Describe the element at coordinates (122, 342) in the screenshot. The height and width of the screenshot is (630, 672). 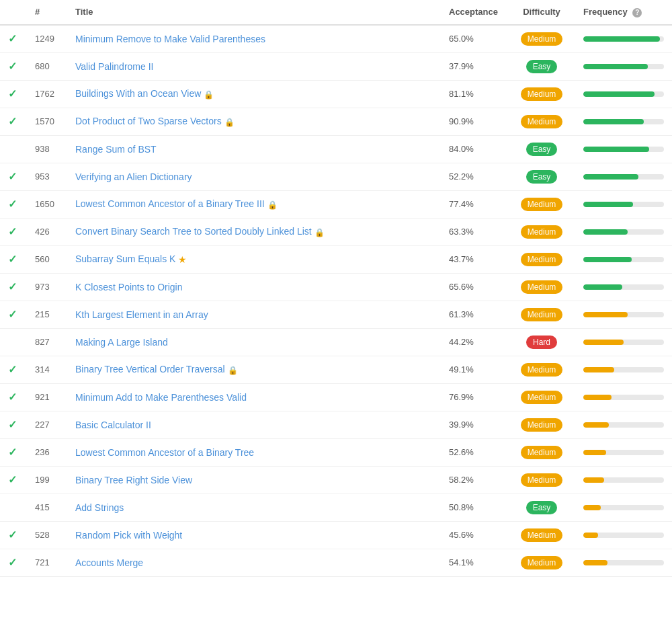
I see `problem-title-link: Making A Large Island` at that location.